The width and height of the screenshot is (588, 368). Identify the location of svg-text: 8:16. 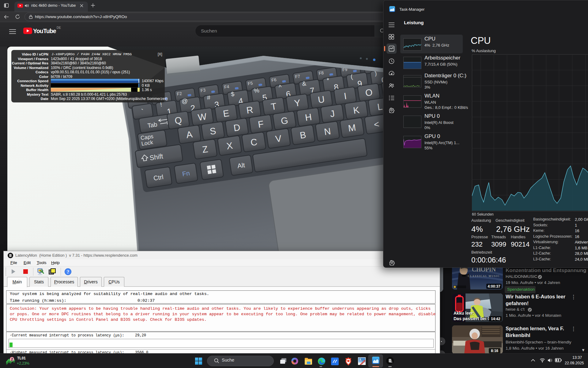
(495, 351).